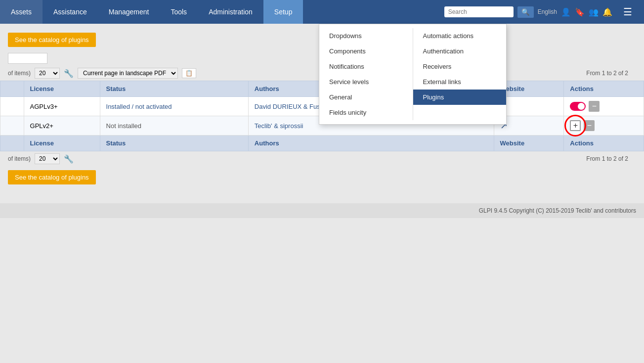 The height and width of the screenshot is (363, 644). Describe the element at coordinates (548, 12) in the screenshot. I see `language-selector: English` at that location.